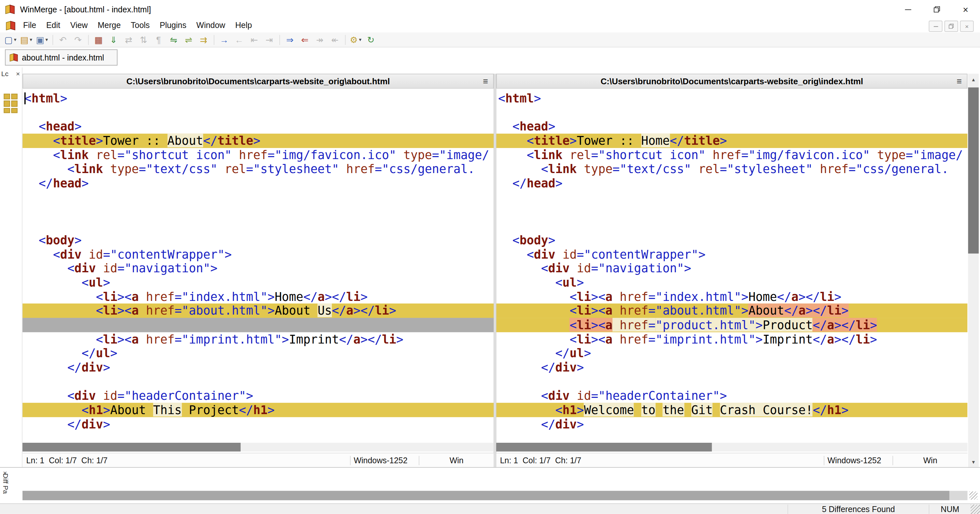  Describe the element at coordinates (109, 26) in the screenshot. I see `menu-merge: Merge` at that location.